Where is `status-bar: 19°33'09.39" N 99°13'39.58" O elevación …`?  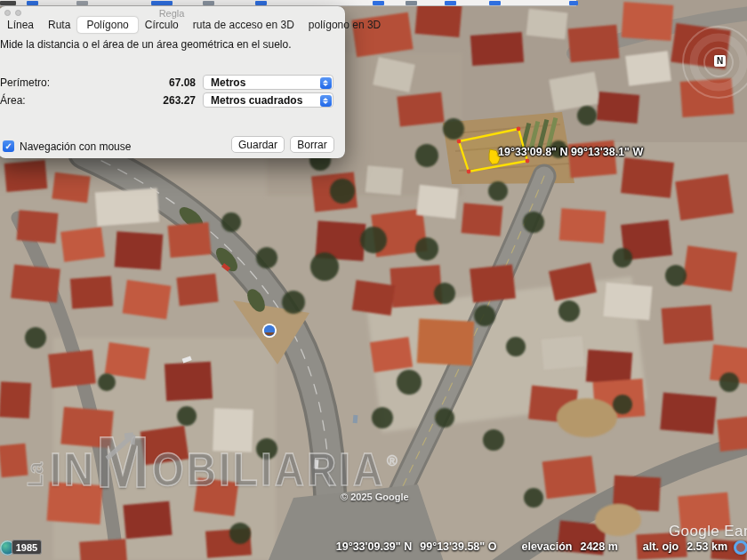
status-bar: 19°33'09.39" N 99°13'39.58" O elevación … is located at coordinates (532, 547).